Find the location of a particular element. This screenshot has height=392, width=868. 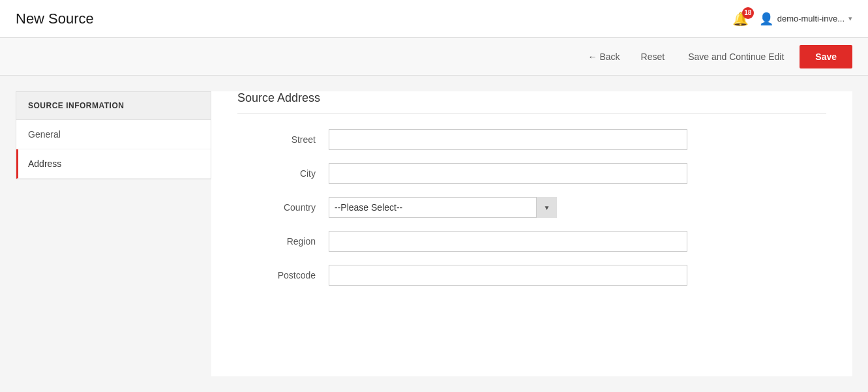

country-select-wrapper: --Please Select-- is located at coordinates (443, 207).